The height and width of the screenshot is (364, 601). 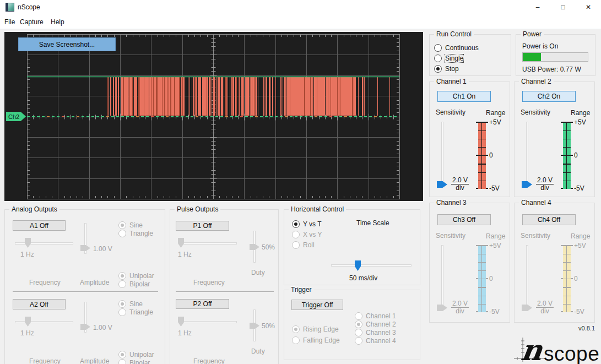 I want to click on svg-text: n, so click(x=532, y=349).